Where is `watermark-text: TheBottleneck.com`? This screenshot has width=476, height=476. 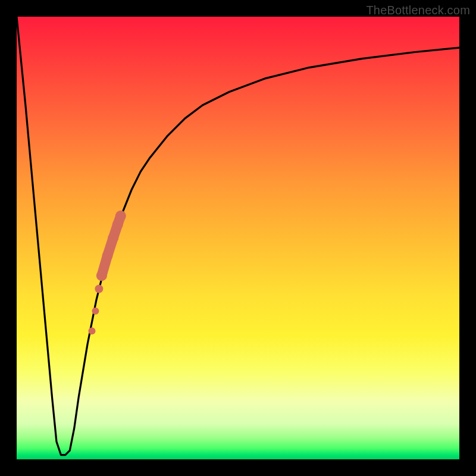 watermark-text: TheBottleneck.com is located at coordinates (418, 11).